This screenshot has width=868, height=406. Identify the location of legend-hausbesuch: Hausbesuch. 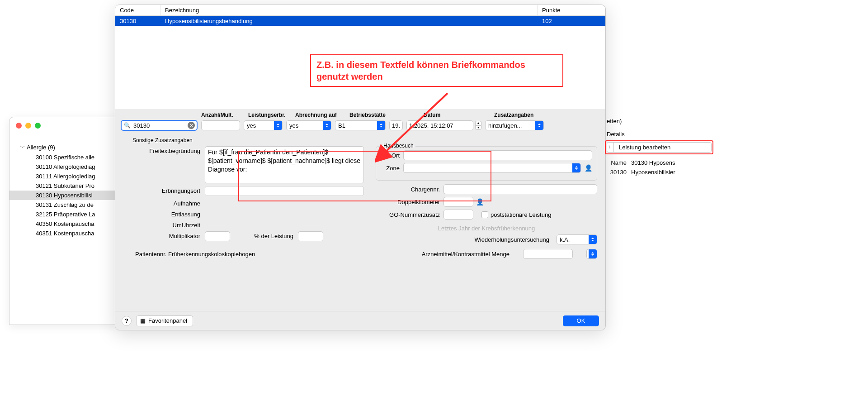
(399, 146).